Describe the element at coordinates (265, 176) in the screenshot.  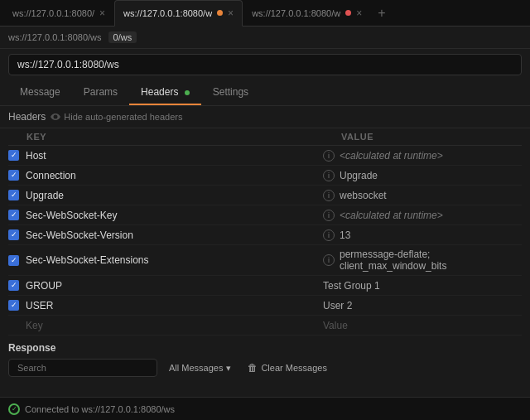
I see `table-row: Connection i Upgrade` at that location.